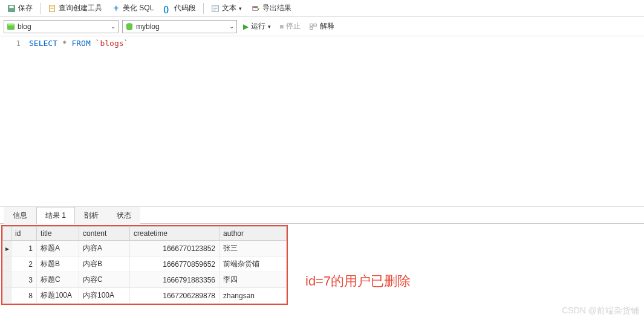 This screenshot has width=644, height=320. I want to click on cell-createtime: 1666770859652, so click(175, 264).